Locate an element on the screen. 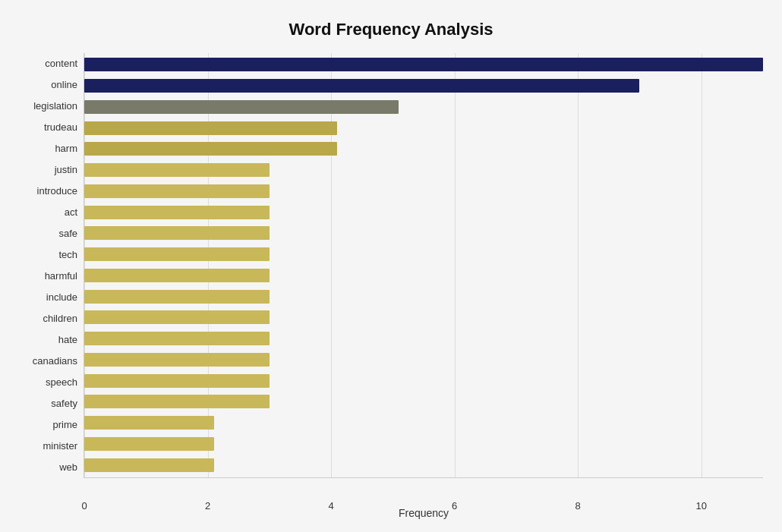 This screenshot has width=782, height=532. chart-title: Word Frequency Analysis is located at coordinates (391, 30).